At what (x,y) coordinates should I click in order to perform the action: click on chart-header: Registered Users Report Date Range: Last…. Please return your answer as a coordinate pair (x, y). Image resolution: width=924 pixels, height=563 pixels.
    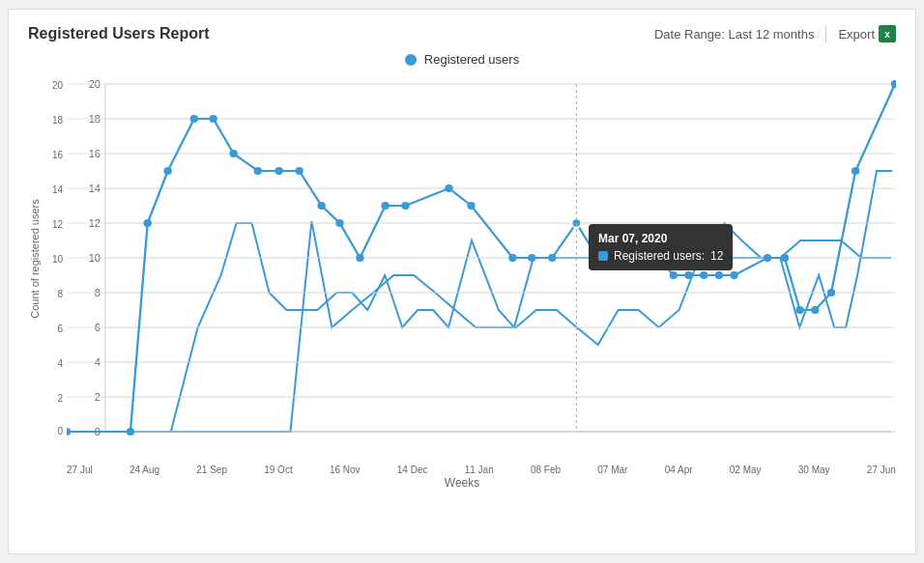
    Looking at the image, I should click on (462, 34).